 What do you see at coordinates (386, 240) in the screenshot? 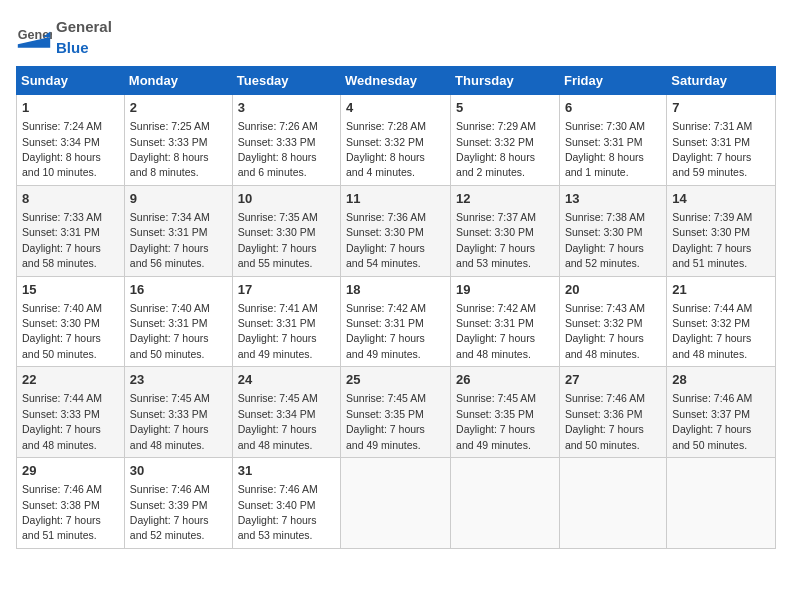
I see `day-detail: Sunrise: 7:36 AMSunset: 3:30 PMDaylight:…` at bounding box center [386, 240].